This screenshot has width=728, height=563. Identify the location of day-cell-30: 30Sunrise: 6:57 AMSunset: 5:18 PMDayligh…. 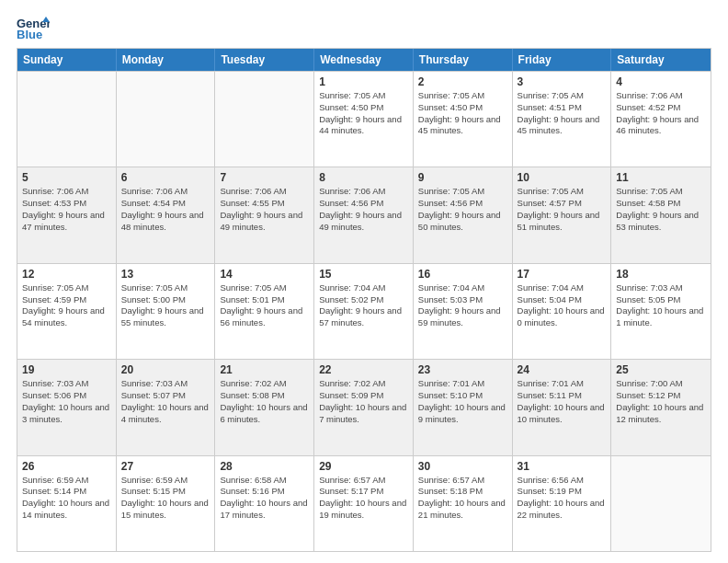
(463, 504).